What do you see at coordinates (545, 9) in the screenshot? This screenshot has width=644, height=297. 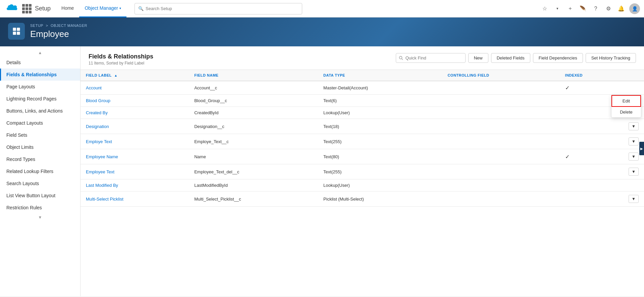 I see `favorites-icon: ☆` at bounding box center [545, 9].